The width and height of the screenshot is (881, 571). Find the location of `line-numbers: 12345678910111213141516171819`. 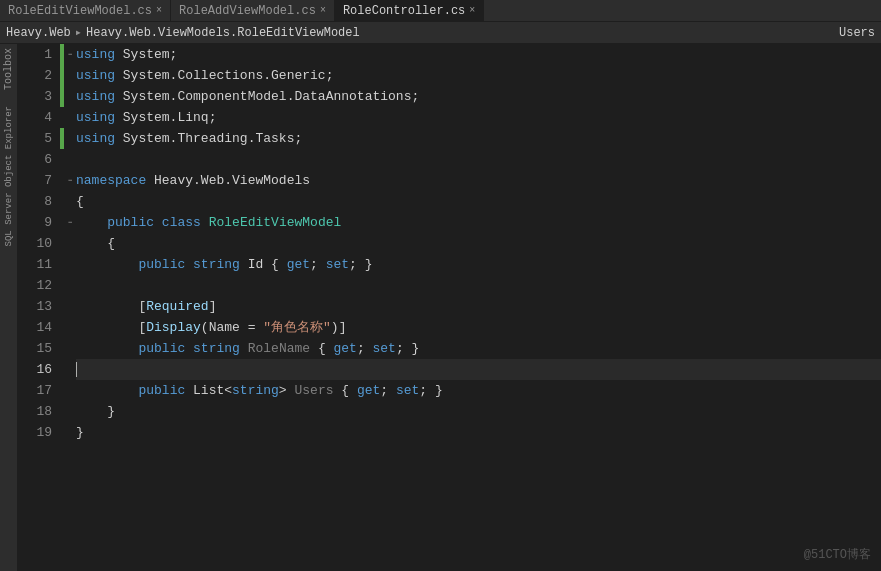

line-numbers: 12345678910111213141516171819 is located at coordinates (39, 308).